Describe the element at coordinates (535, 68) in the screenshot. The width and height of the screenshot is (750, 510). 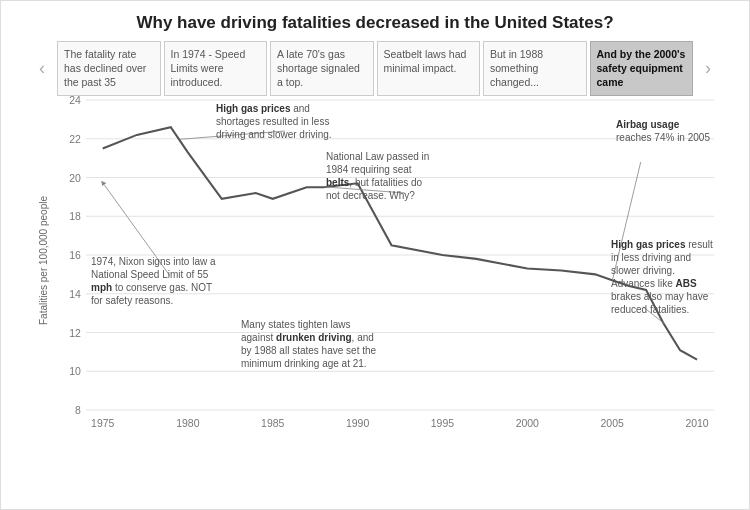
I see `nav-card-4: But in 1988 something changed...` at that location.